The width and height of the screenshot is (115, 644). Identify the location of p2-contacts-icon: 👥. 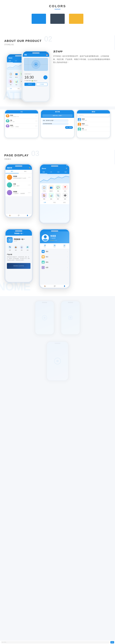
(51, 188).